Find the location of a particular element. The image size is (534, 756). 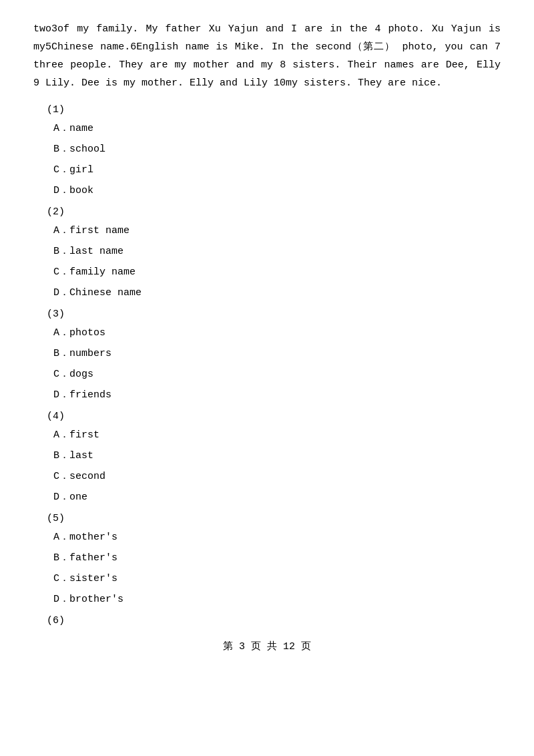

option-2-4: D．Chinese name is located at coordinates (277, 293).